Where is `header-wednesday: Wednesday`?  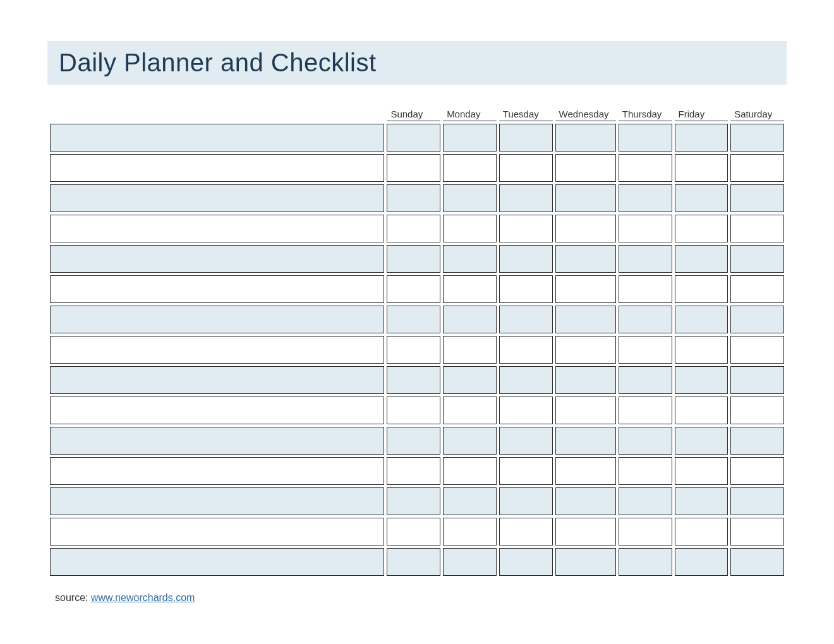
header-wednesday: Wednesday is located at coordinates (586, 114).